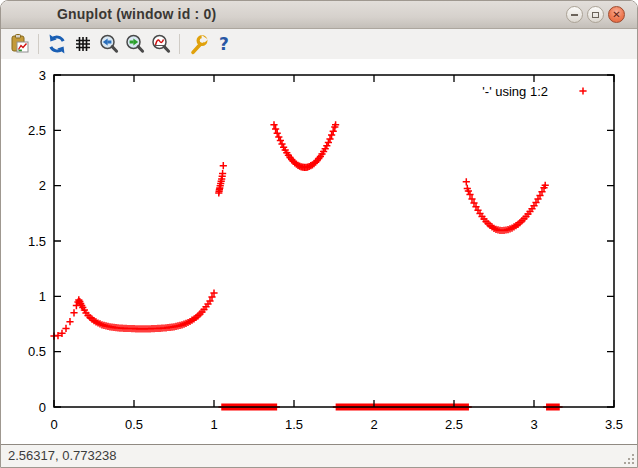 The image size is (638, 468). I want to click on copy-to-clipboard-button, so click(20, 44).